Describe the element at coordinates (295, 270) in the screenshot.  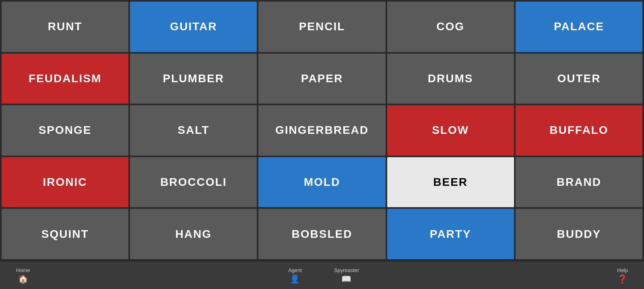
I see `agent-label: Agent` at that location.